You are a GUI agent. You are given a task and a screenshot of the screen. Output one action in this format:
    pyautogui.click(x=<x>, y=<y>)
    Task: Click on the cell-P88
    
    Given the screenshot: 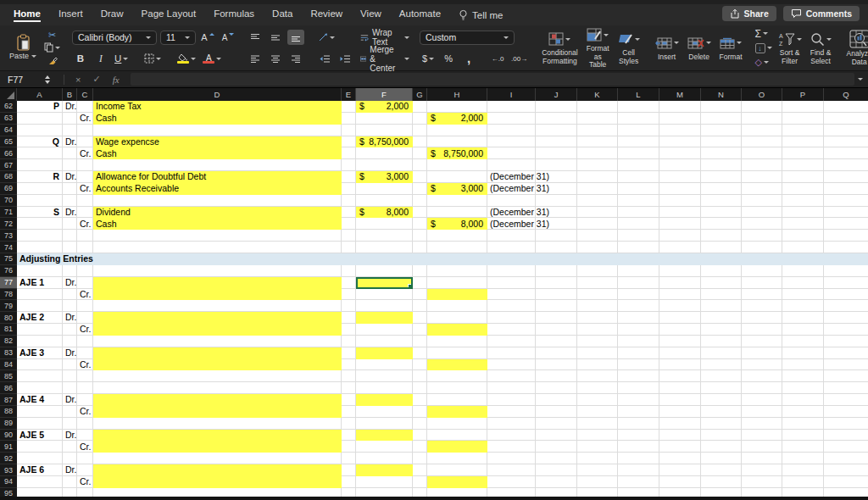 What is the action you would take?
    pyautogui.click(x=804, y=412)
    